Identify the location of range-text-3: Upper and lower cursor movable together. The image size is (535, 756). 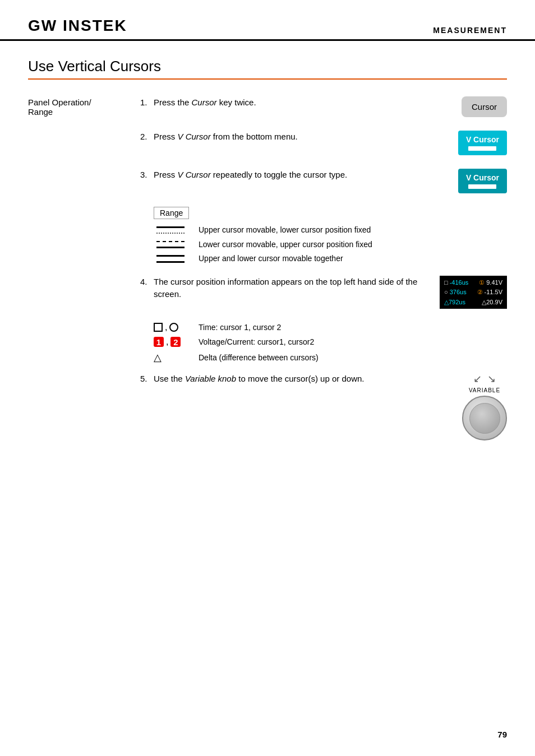
(271, 259).